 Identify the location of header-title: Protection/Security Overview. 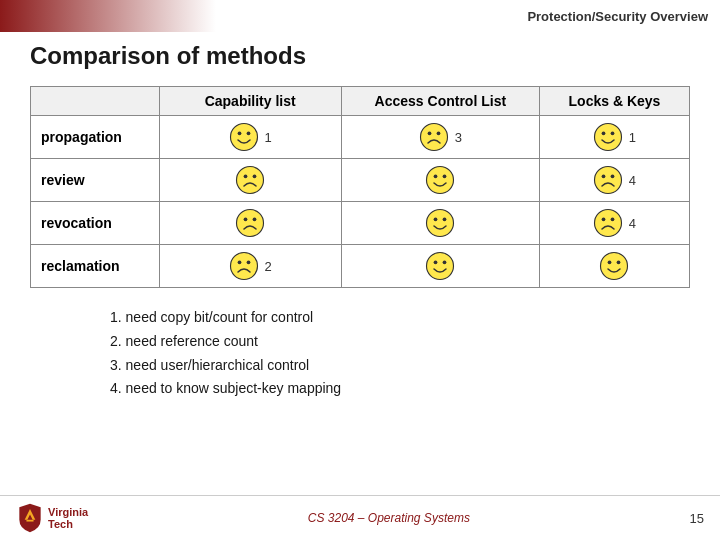
(618, 16).